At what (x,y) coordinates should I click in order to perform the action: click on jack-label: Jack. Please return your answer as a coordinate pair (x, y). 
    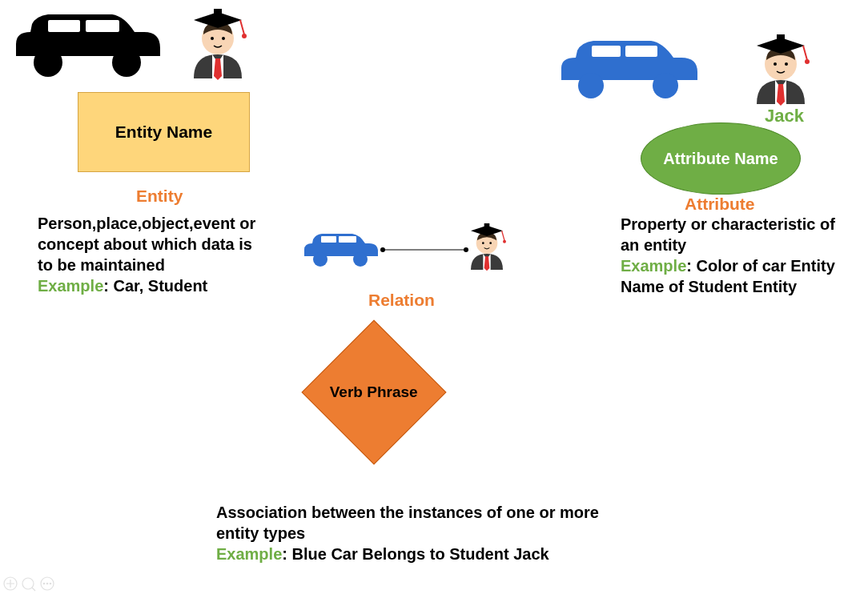
    Looking at the image, I should click on (785, 116).